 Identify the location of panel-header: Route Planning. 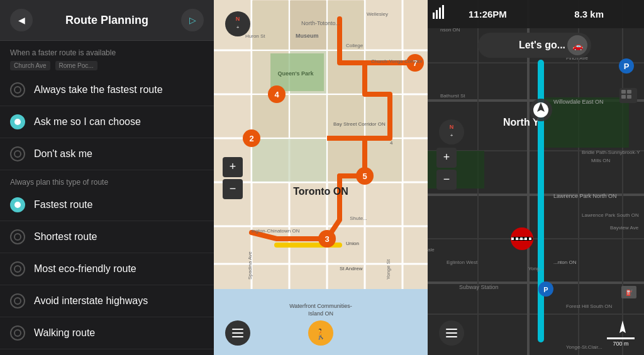
(107, 20).